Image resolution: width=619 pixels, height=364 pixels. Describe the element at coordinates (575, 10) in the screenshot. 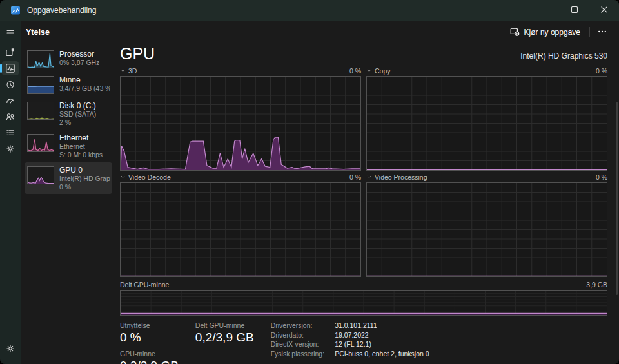

I see `window-controls` at that location.